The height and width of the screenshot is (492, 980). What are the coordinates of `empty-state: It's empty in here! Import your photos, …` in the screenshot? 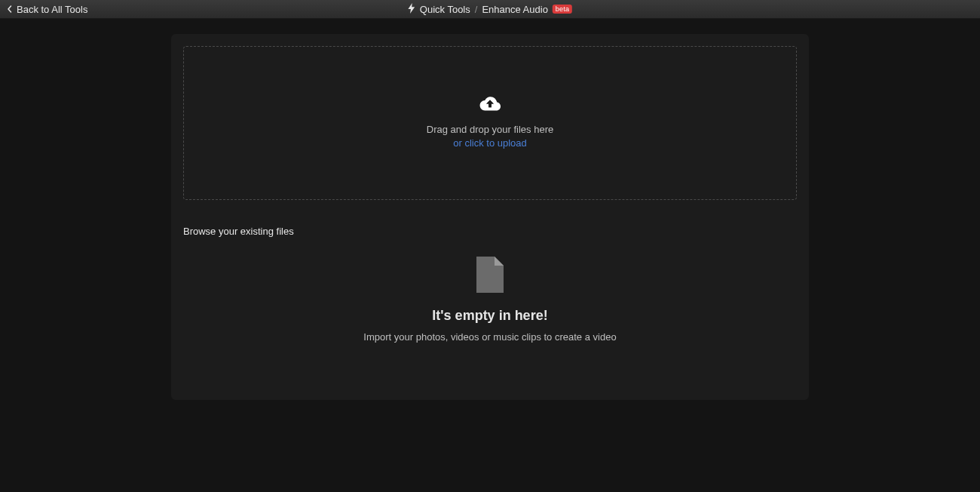 It's located at (490, 300).